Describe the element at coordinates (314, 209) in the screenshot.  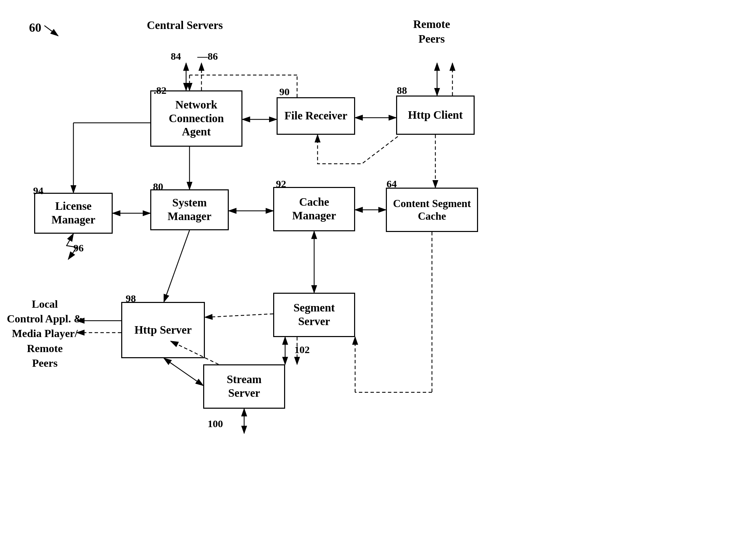
I see `box-cache-manager: CacheManager` at that location.